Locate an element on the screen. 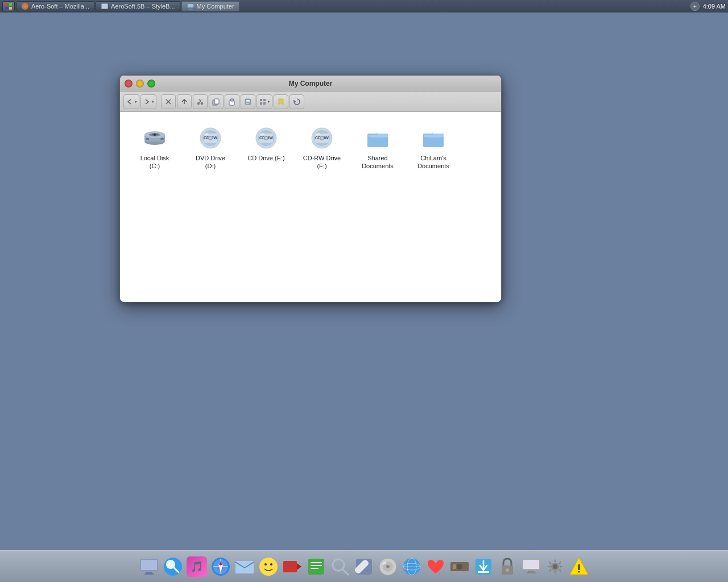  shared-docs-label: SharedDocuments is located at coordinates (378, 163).